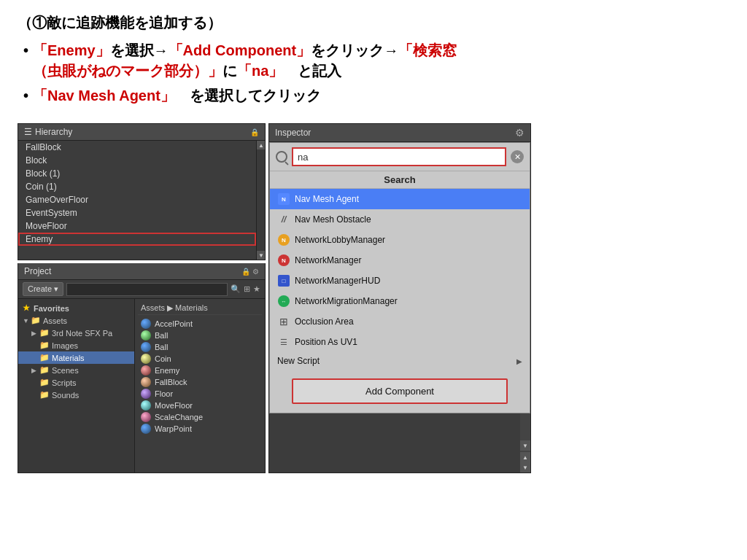 This screenshot has width=747, height=560. Describe the element at coordinates (137, 187) in the screenshot. I see `h-item-coin1: Coin (1)` at that location.